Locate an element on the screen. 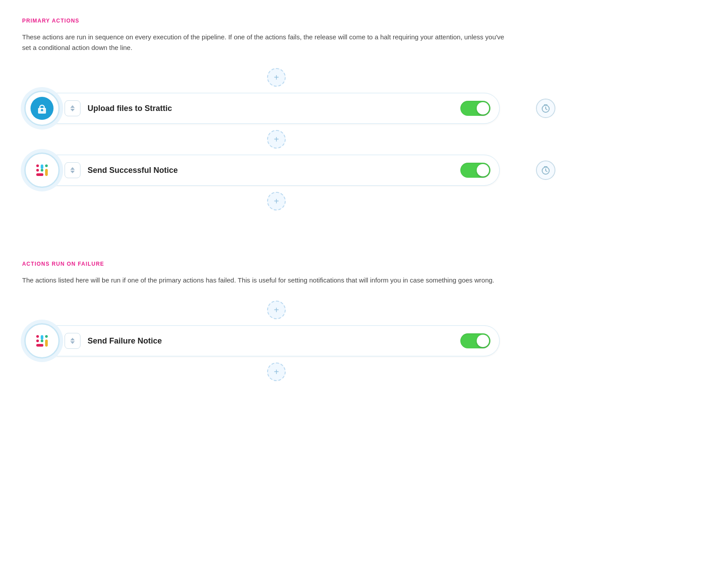  add-action-row-bottom-primary: + is located at coordinates (276, 201).